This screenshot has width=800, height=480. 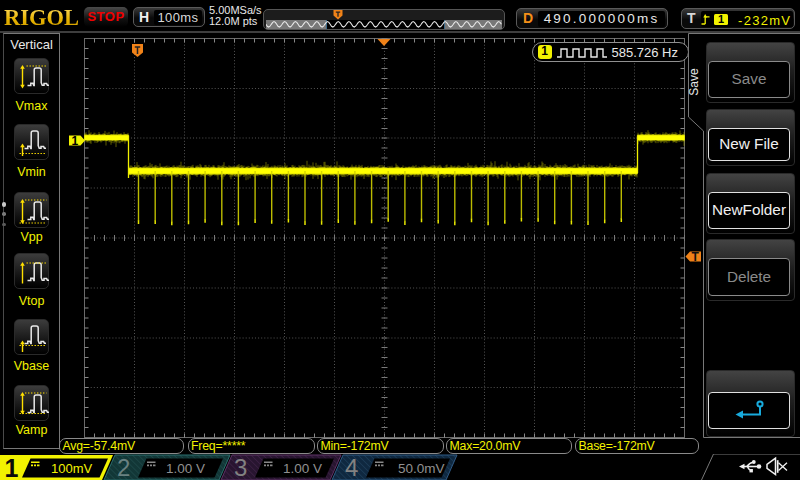 What do you see at coordinates (12, 467) in the screenshot?
I see `svg-text: 1` at bounding box center [12, 467].